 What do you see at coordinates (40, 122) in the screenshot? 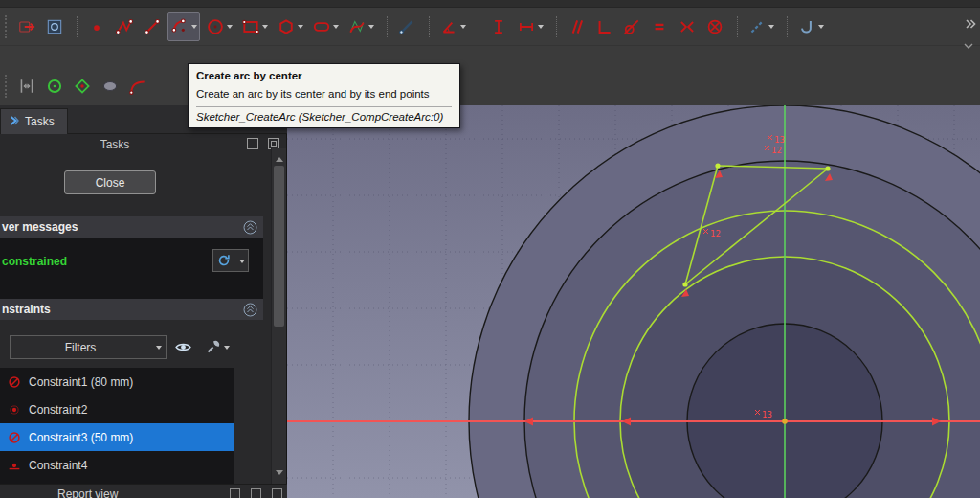
I see `tasks-tab-label: Tasks` at bounding box center [40, 122].